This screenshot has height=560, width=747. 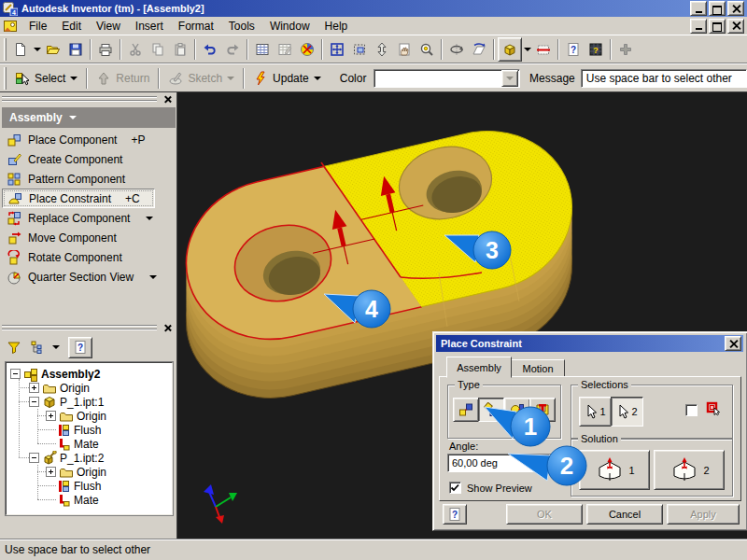 What do you see at coordinates (557, 463) in the screenshot?
I see `angle-dropdown-button` at bounding box center [557, 463].